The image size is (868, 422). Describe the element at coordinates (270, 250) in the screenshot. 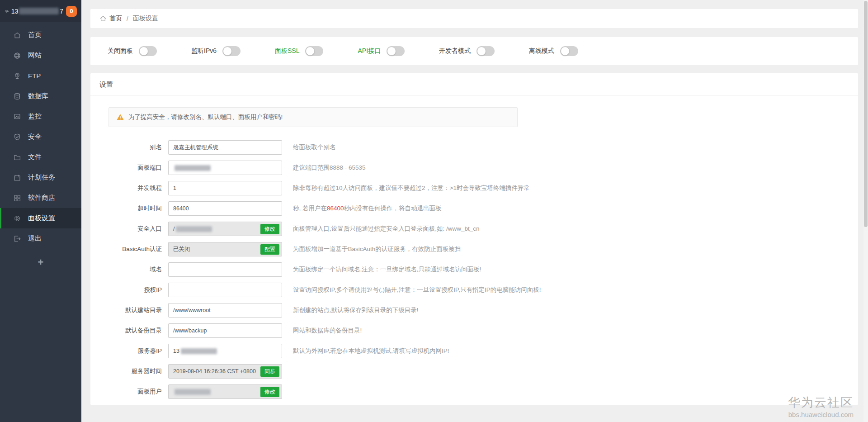

I see `basicauth-button: 配置` at that location.